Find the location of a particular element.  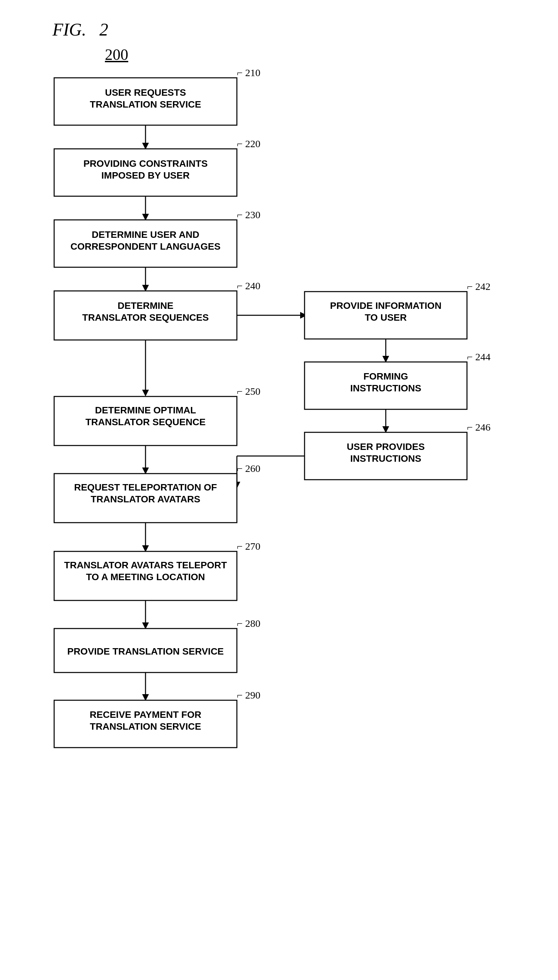

ref-244: ⌐ 244 is located at coordinates (478, 357).